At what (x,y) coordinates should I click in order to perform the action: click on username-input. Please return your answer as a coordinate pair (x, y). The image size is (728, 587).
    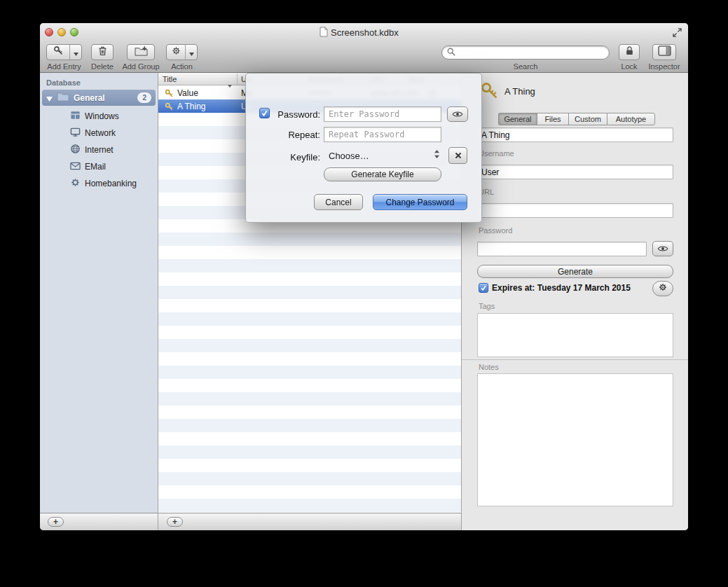
    Looking at the image, I should click on (575, 172).